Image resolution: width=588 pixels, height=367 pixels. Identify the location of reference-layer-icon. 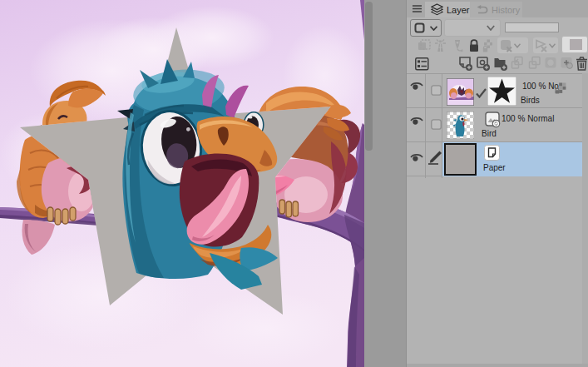
(441, 47).